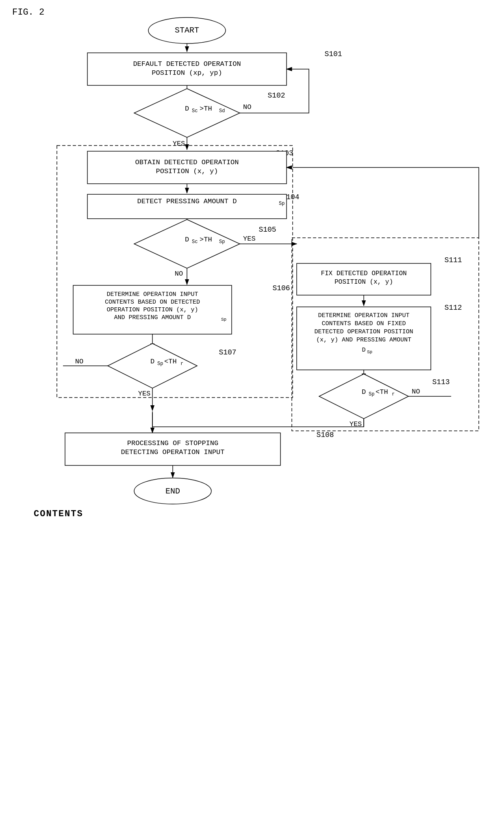 The image size is (504, 828). What do you see at coordinates (145, 393) in the screenshot?
I see `s107-yes-label: YES` at bounding box center [145, 393].